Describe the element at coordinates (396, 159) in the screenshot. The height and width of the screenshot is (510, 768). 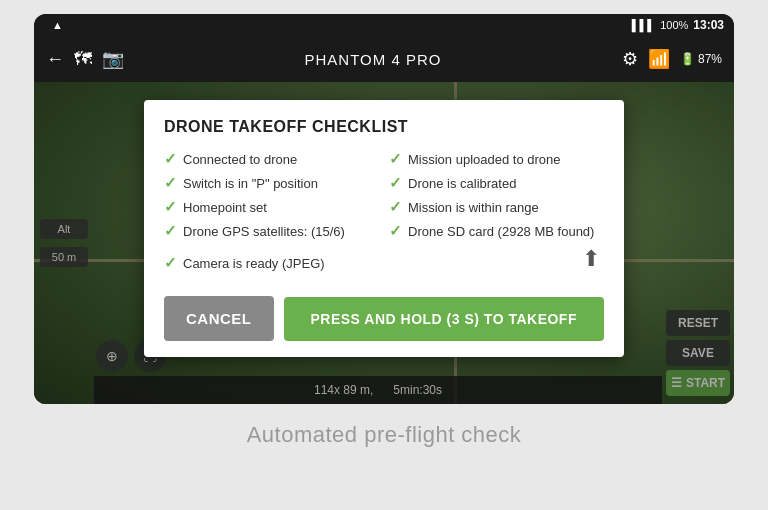
I see `check-icon-2: ✓` at that location.